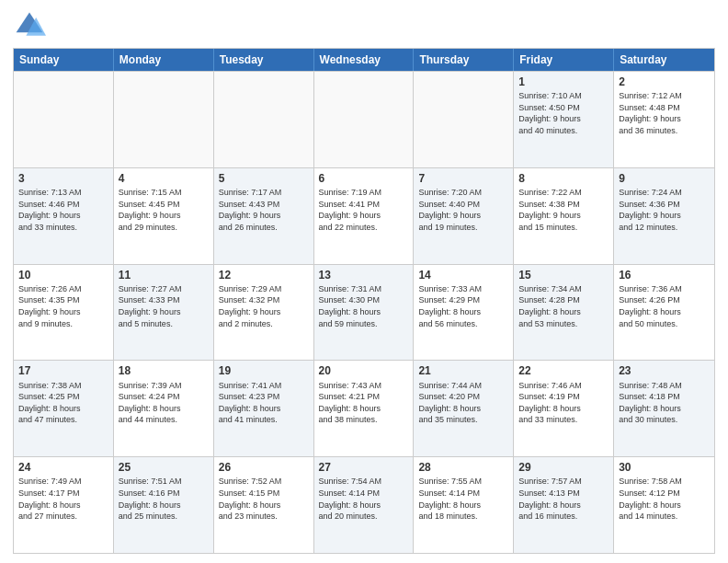 The height and width of the screenshot is (563, 728). I want to click on calendar-cell-20: 20Sunrise: 7:43 AM Sunset: 4:21 PM Dayli…, so click(364, 408).